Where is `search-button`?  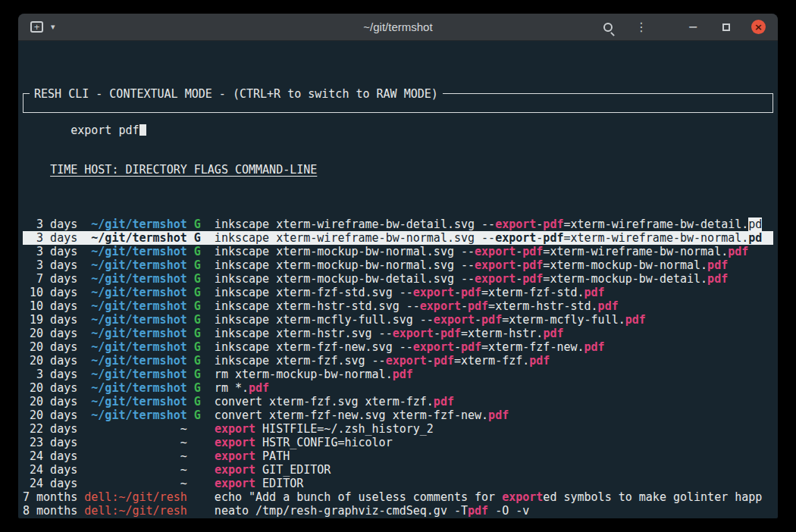
search-button is located at coordinates (608, 27).